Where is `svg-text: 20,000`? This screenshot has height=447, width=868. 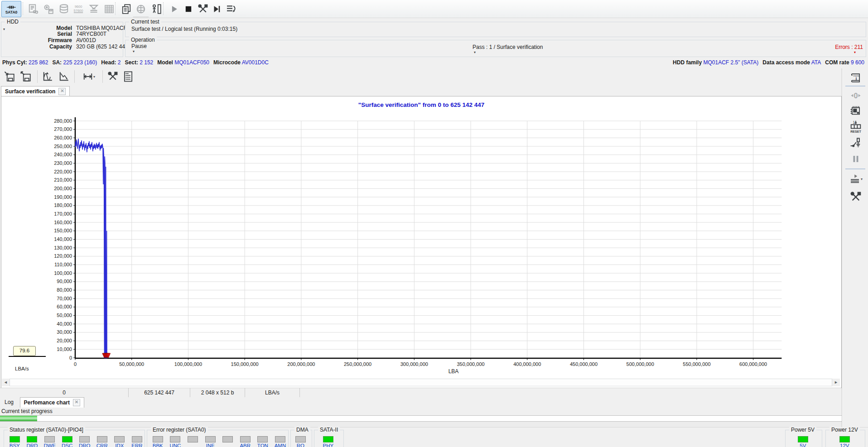 svg-text: 20,000 is located at coordinates (64, 341).